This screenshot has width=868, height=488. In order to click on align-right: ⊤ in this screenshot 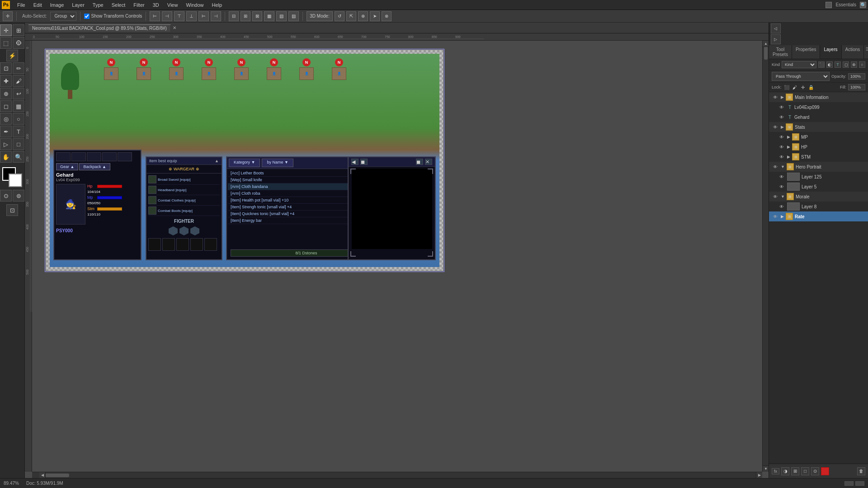, I will do `click(179, 16)`.